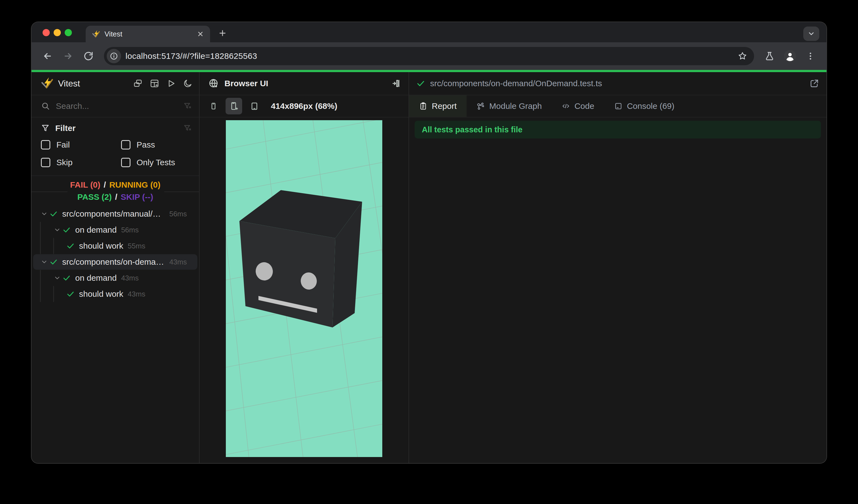 This screenshot has width=858, height=504. Describe the element at coordinates (213, 106) in the screenshot. I see `small-phone-icon` at that location.